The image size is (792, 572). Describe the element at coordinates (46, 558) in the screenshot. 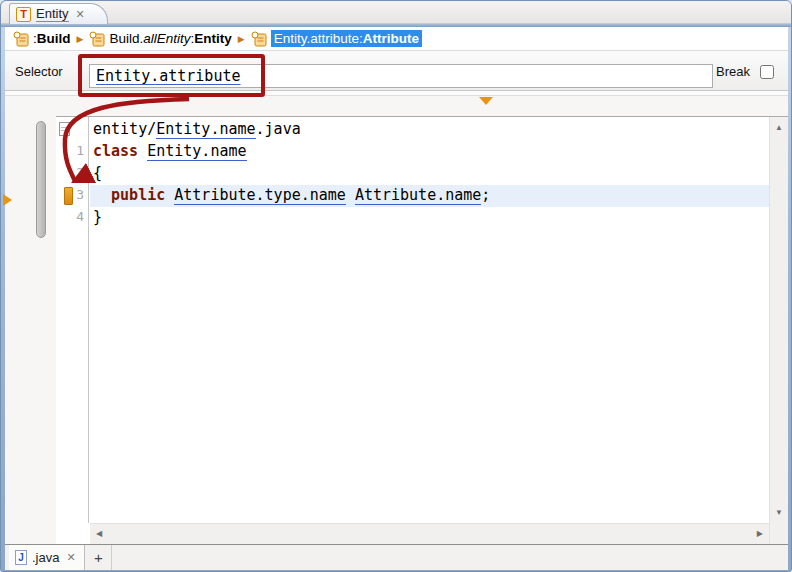

I see `tab-java-label: .java` at that location.